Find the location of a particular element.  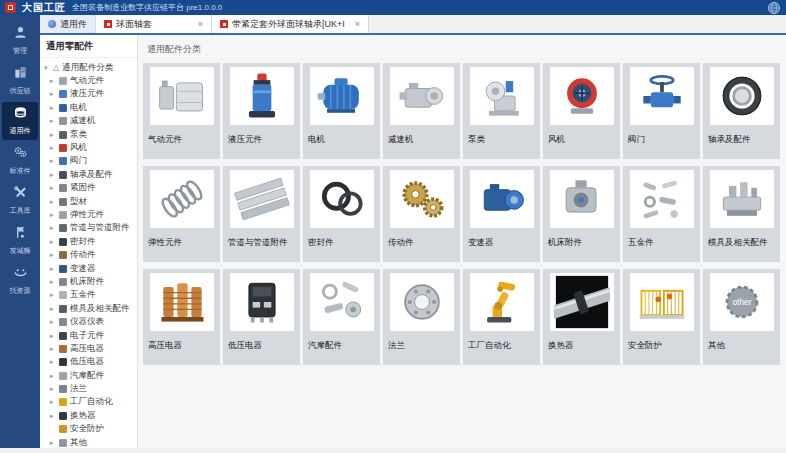

category-card: 泵类 is located at coordinates (502, 111).